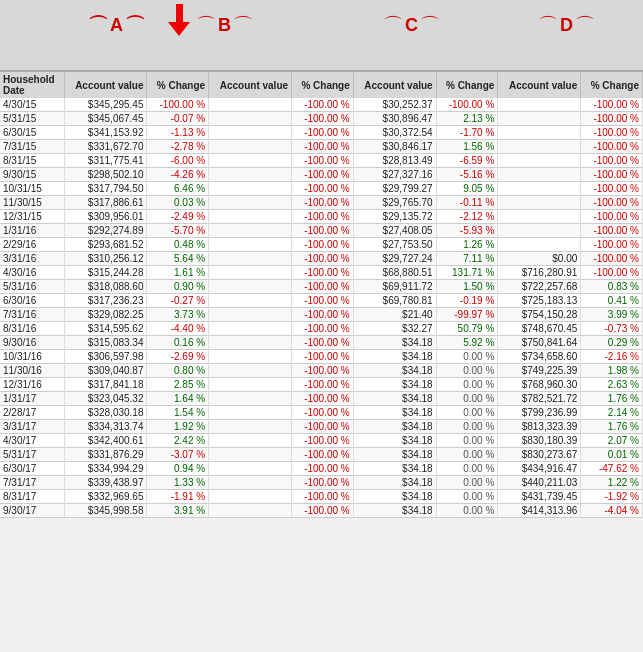 Image resolution: width=643 pixels, height=652 pixels. What do you see at coordinates (178, 357) in the screenshot?
I see `table-cell: -2.69 %` at bounding box center [178, 357].